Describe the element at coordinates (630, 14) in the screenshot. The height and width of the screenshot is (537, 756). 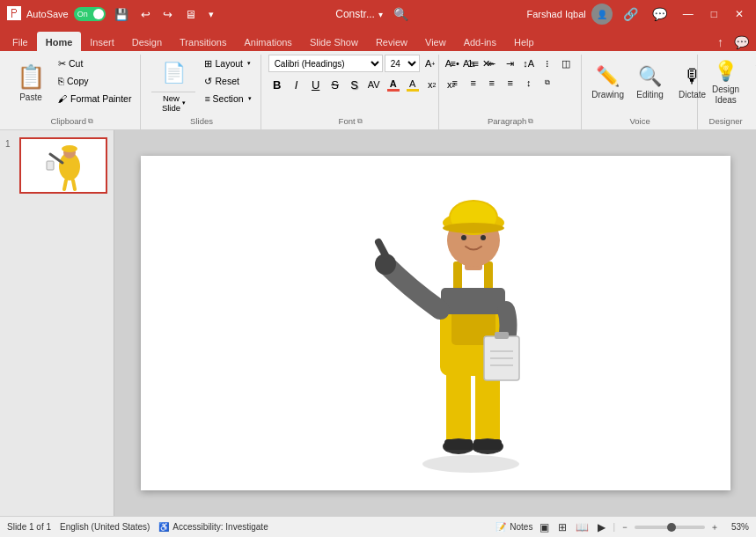
I see `share-icon: 🔗` at that location.